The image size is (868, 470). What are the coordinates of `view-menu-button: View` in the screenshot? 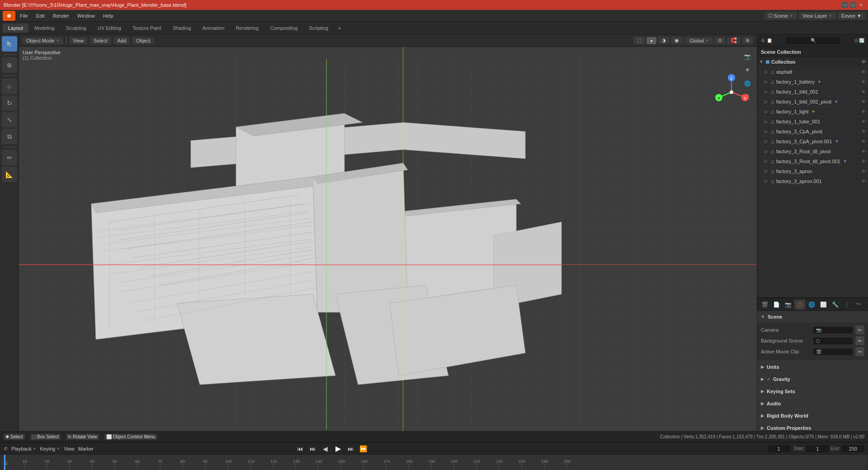 It's located at (78, 41).